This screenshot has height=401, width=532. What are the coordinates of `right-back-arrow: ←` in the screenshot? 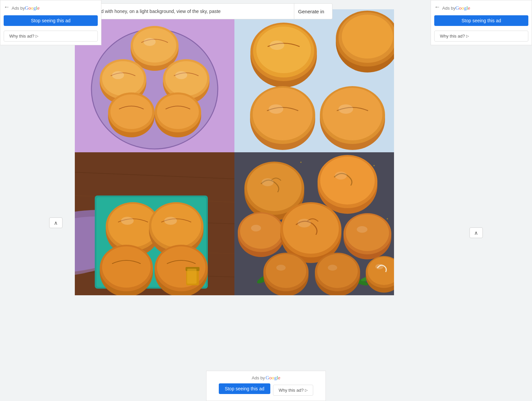 It's located at (437, 7).